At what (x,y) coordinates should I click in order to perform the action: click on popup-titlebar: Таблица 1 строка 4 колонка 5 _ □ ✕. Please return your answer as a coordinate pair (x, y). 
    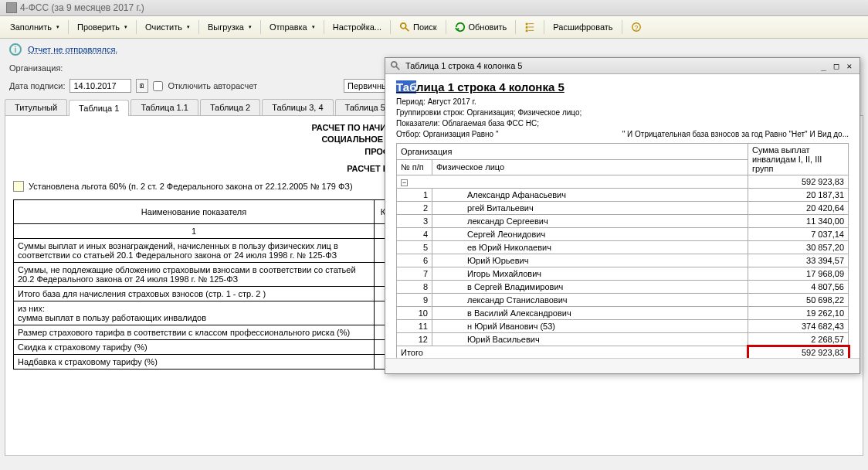
    Looking at the image, I should click on (622, 66).